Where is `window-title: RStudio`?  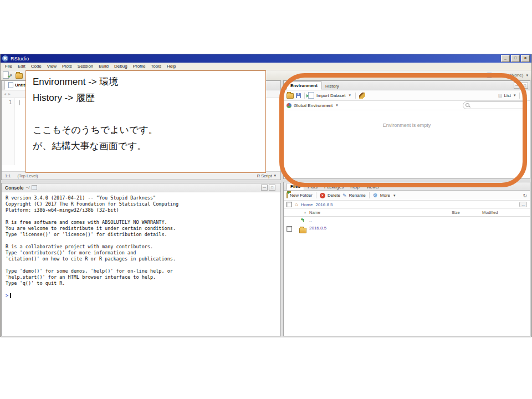
window-title: RStudio is located at coordinates (20, 59).